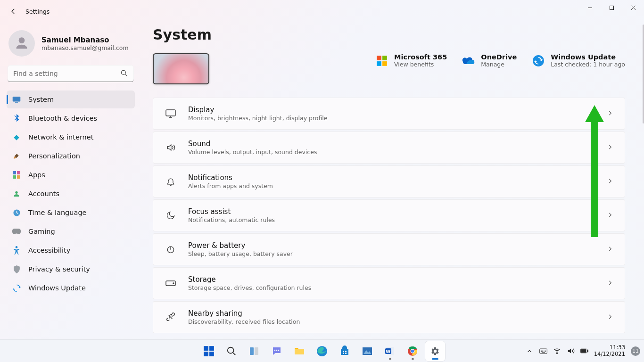 The image size is (644, 362). Describe the element at coordinates (633, 8) in the screenshot. I see `close-button` at that location.